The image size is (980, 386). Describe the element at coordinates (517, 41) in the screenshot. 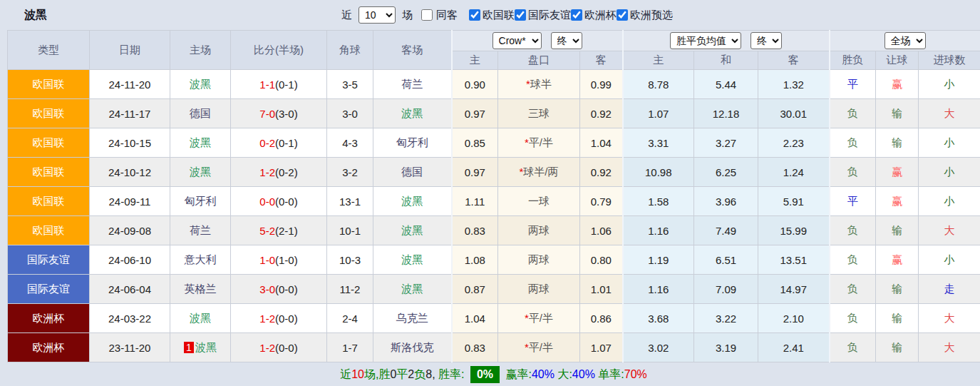

I see `odds-company-select: Crow*` at that location.